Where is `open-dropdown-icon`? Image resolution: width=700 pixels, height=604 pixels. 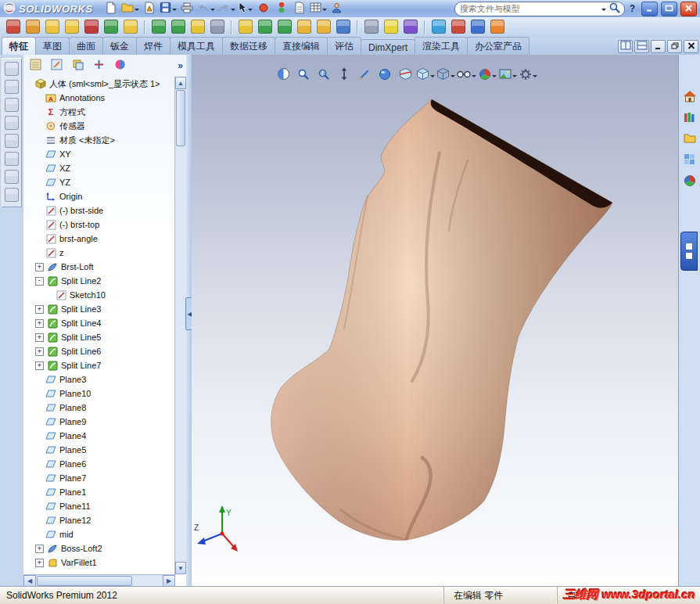
open-dropdown-icon is located at coordinates (137, 11).